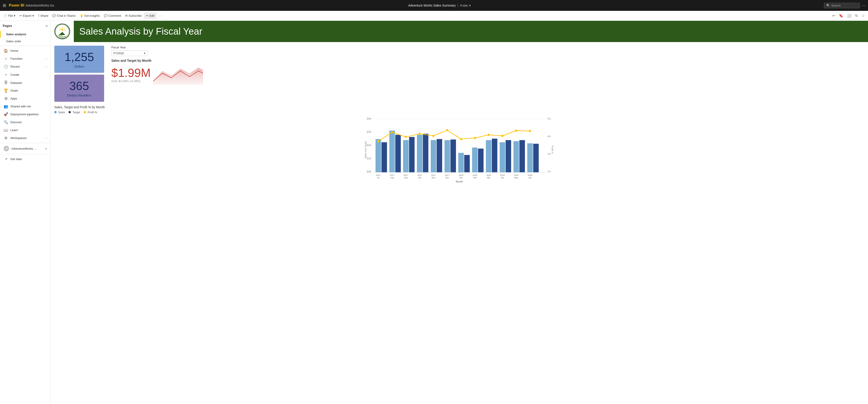 This screenshot has width=868, height=404. Describe the element at coordinates (7, 26) in the screenshot. I see `pages-title: Pages` at that location.